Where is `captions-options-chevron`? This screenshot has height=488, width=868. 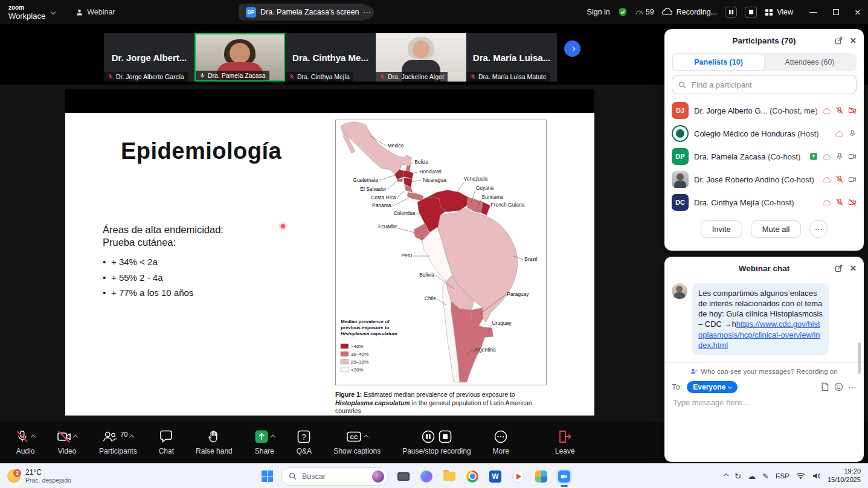 captions-options-chevron is located at coordinates (366, 437).